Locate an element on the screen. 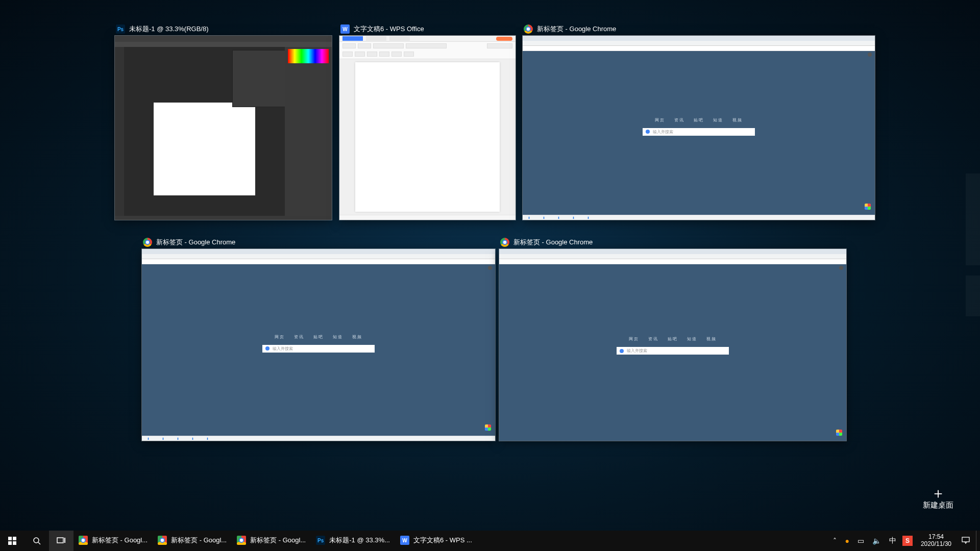 Image resolution: width=980 pixels, height=551 pixels. new-desktop-label: 新建桌面 is located at coordinates (938, 505).